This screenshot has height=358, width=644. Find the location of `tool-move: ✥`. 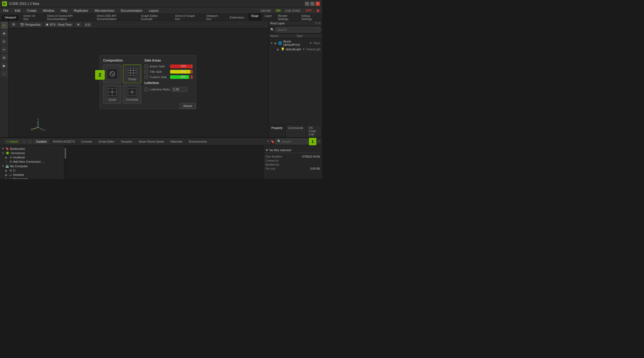

tool-move: ✥ is located at coordinates (4, 33).